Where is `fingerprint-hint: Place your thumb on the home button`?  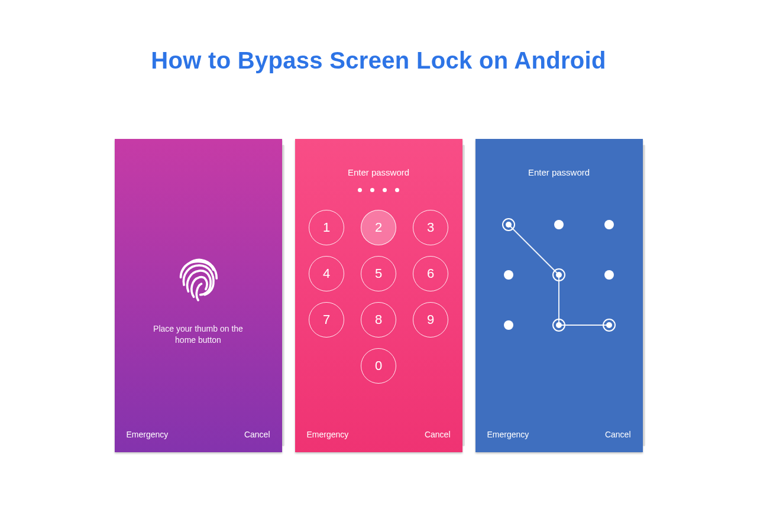
fingerprint-hint: Place your thumb on the home button is located at coordinates (198, 335).